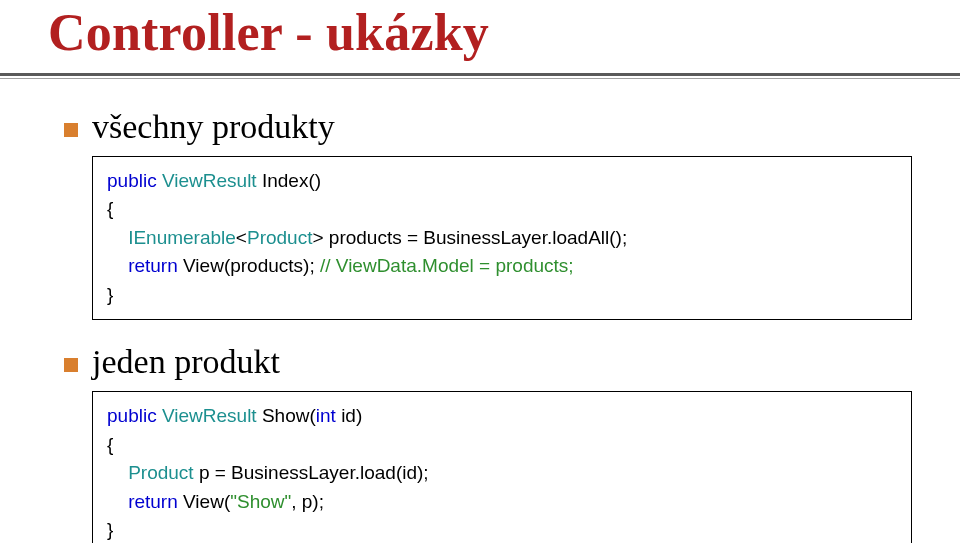  I want to click on code-string: "Show", so click(260, 502).